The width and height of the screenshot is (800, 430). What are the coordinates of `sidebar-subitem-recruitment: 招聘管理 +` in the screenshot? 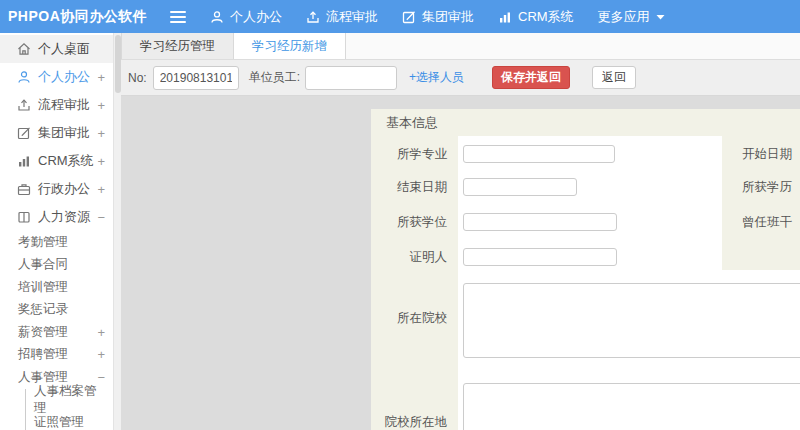 It's located at (56, 356).